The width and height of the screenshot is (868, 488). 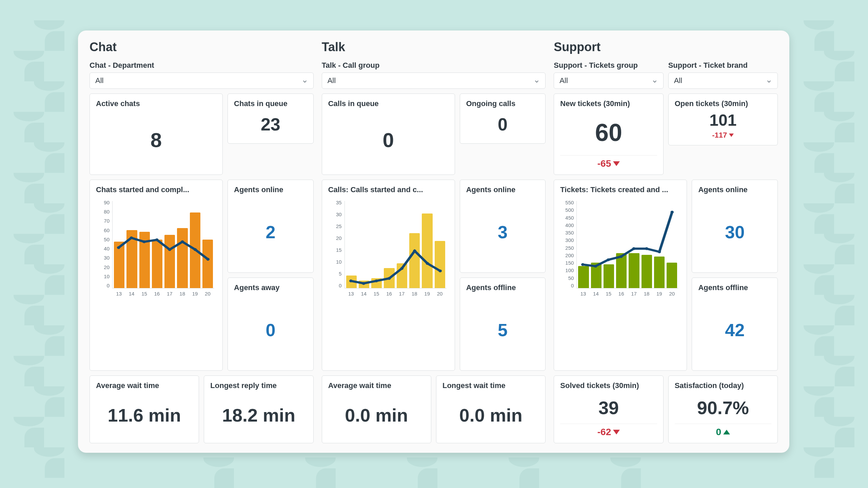 I want to click on ongoing-calls-card: Ongoing calls 0, so click(x=503, y=119).